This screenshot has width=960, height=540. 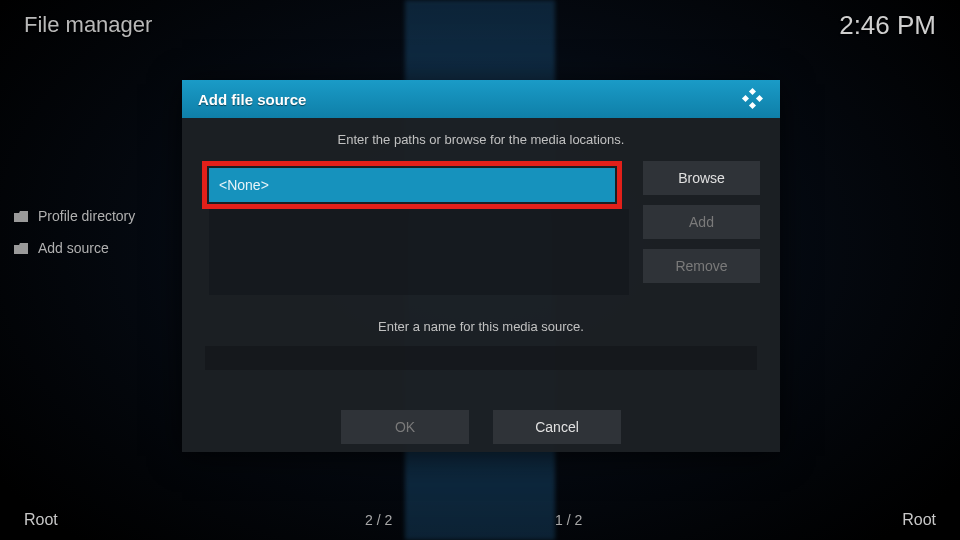 What do you see at coordinates (419, 252) in the screenshot?
I see `path-list-area` at bounding box center [419, 252].